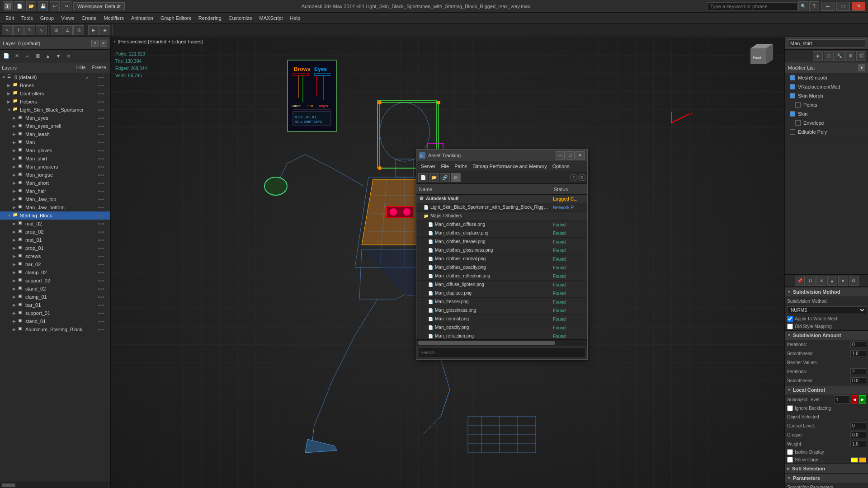 This screenshot has width=868, height=488. I want to click on menu-customize: Customize, so click(241, 18).